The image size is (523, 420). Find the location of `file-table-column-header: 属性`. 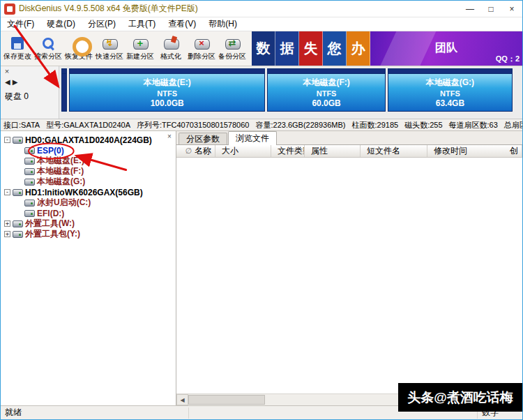

file-table-column-header: 属性 is located at coordinates (333, 151).